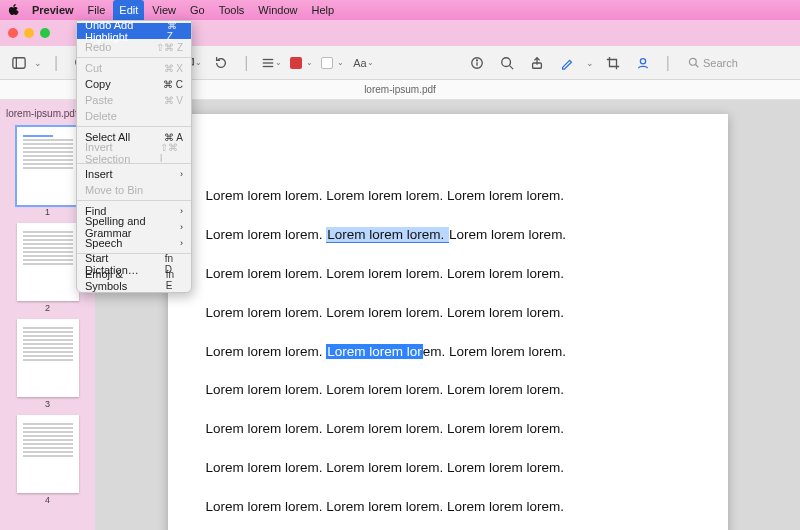 The width and height of the screenshot is (800, 530). What do you see at coordinates (48, 308) in the screenshot?
I see `page-number: 2` at bounding box center [48, 308].